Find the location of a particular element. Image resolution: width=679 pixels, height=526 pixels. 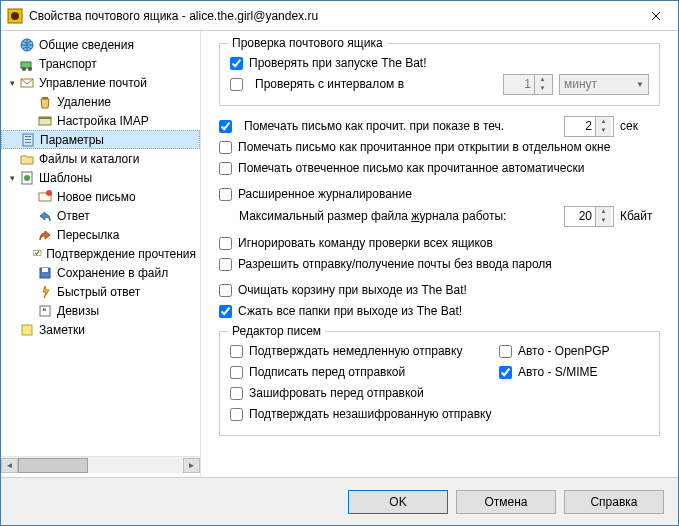

tree-item-mottos: ❝ Девизы is located at coordinates (100, 310).